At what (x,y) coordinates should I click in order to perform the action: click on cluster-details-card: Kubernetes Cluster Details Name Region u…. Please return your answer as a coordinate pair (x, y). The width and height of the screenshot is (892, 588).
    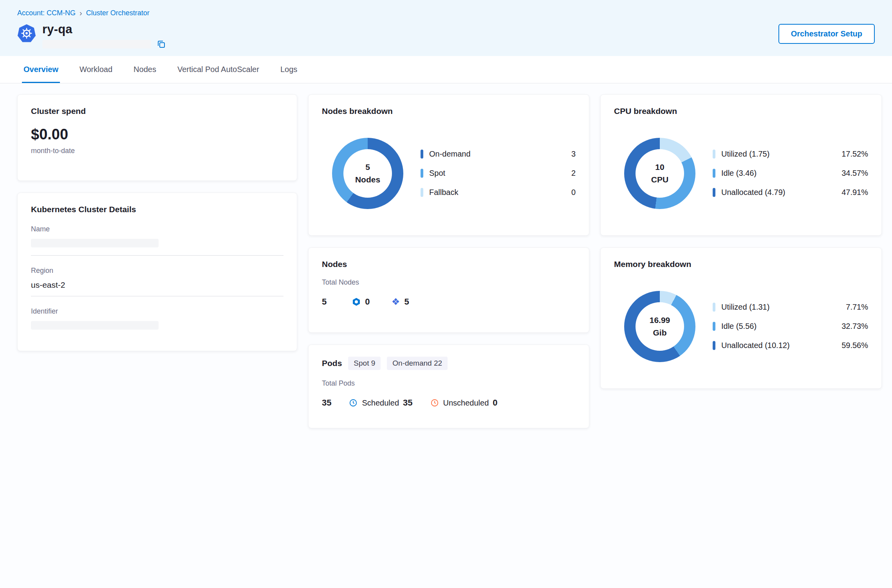
    Looking at the image, I should click on (157, 272).